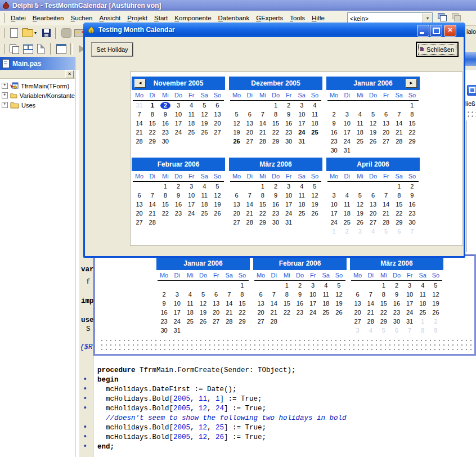 This screenshot has width=476, height=457. Describe the element at coordinates (410, 303) in the screenshot. I see `day-cell: 17` at that location.